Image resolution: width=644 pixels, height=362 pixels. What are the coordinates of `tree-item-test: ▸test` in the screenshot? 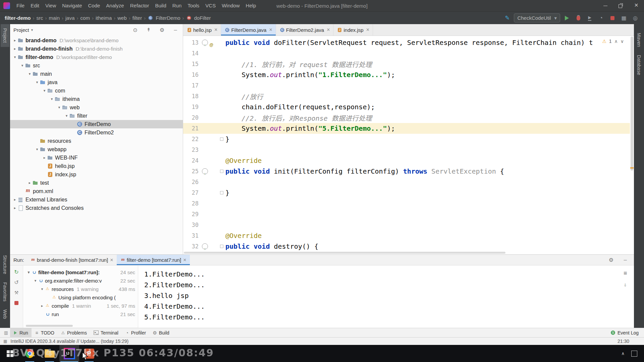 It's located at (97, 183).